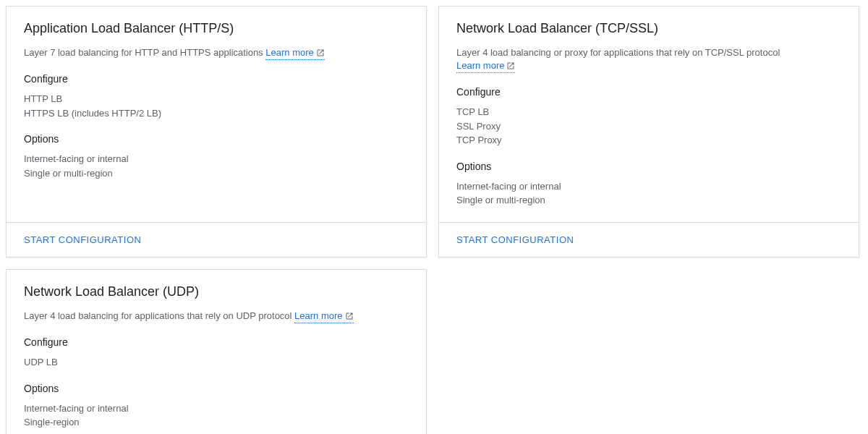  I want to click on configure-item: UDP LB, so click(216, 362).